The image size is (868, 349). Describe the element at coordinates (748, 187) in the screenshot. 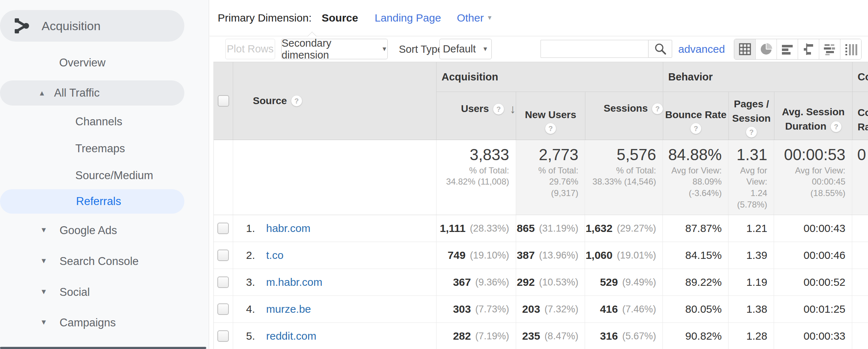

I see `summary-note: Avg for View: 1.24 (5.78%)` at that location.